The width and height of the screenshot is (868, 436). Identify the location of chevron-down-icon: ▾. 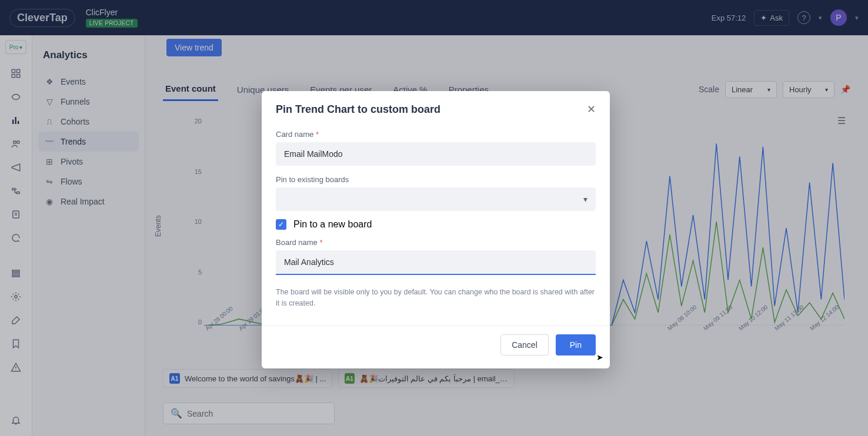
(586, 199).